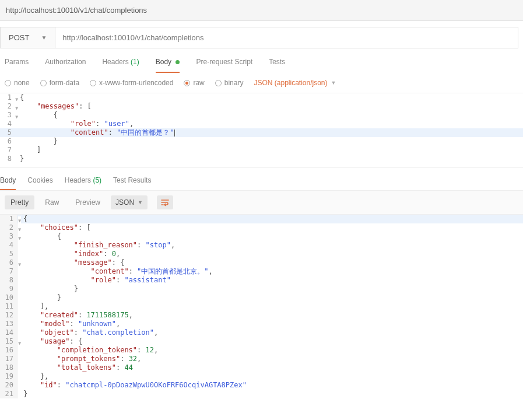 The image size is (523, 420). Describe the element at coordinates (277, 65) in the screenshot. I see `tab-tests: Tests` at that location.